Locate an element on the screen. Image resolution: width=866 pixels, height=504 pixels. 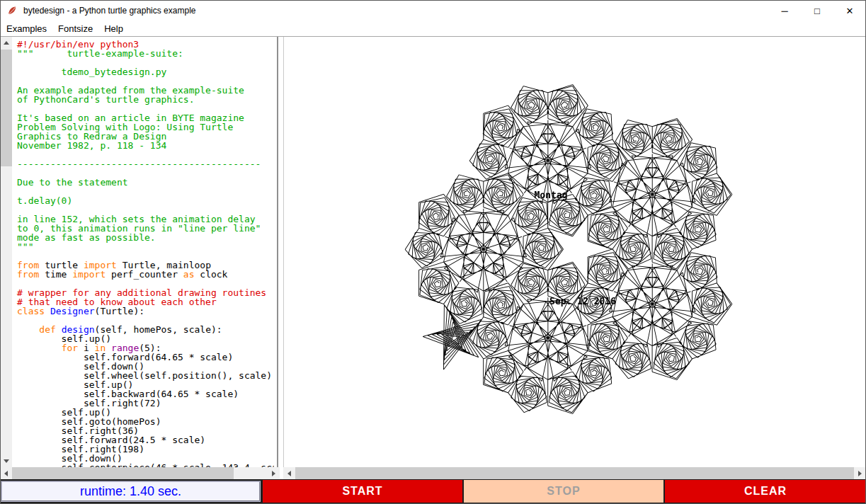
code-line: of PythonCard's turtle graphics. is located at coordinates (146, 99).